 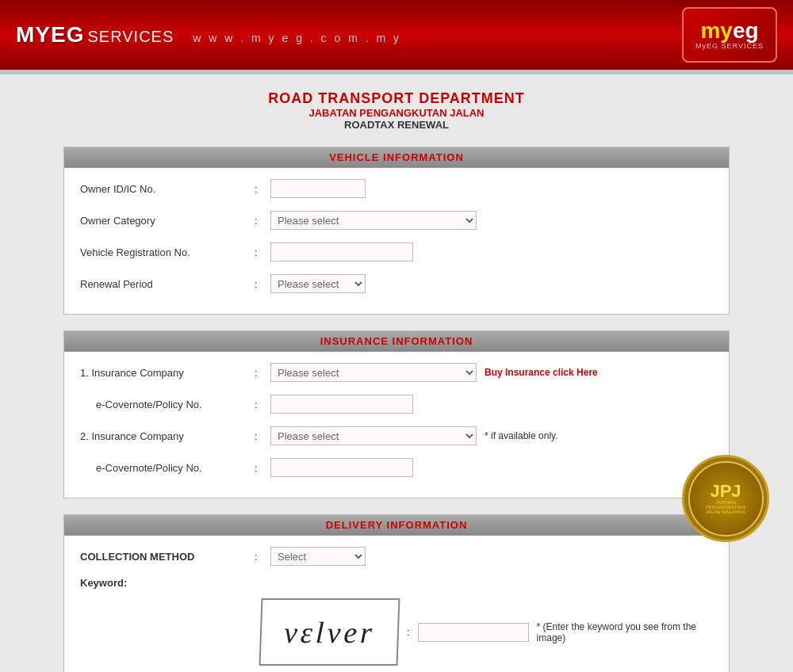 I want to click on insurance-available-note: * if available only., so click(x=522, y=436).